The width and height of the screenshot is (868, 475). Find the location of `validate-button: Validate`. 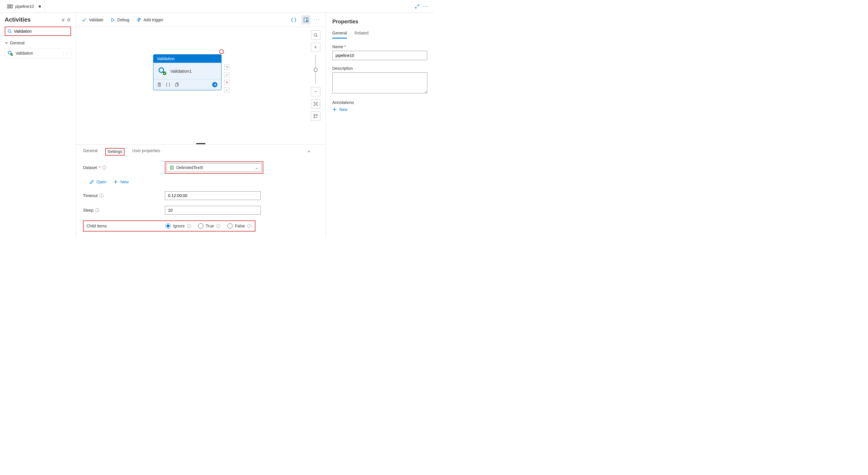

validate-button: Validate is located at coordinates (93, 20).